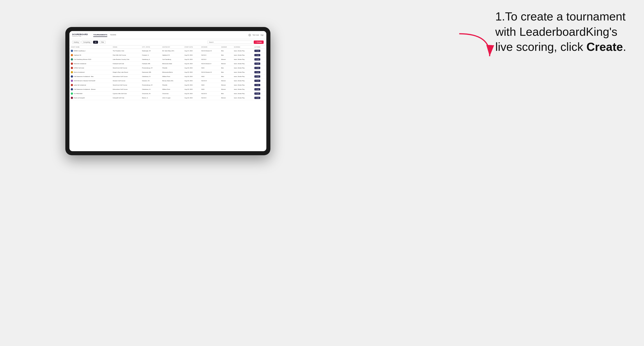 The height and width of the screenshot is (346, 644). I want to click on table-container: EVENT NAME VENUE CITY, STATE HOSTED BY S…, so click(168, 98).